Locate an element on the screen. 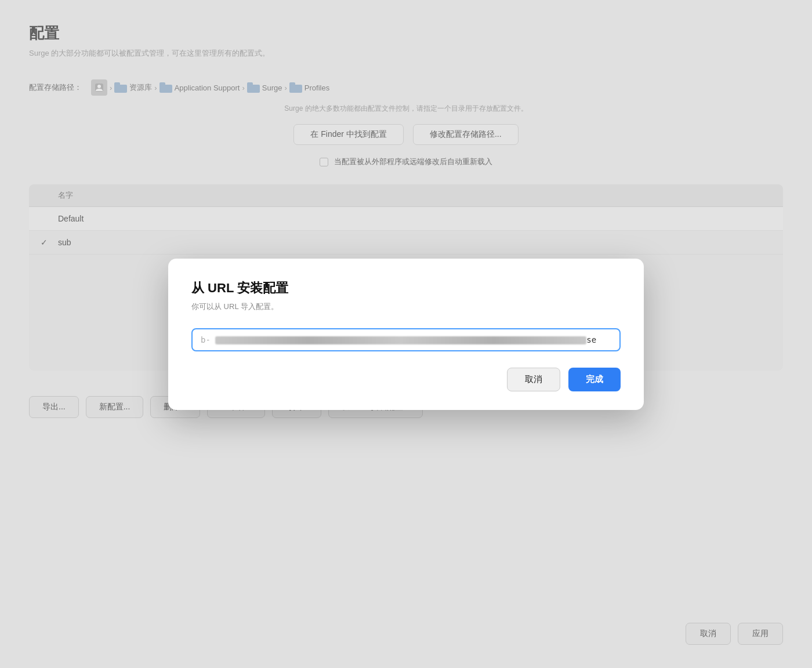  dialog-confirm-button: 完成 is located at coordinates (594, 379).